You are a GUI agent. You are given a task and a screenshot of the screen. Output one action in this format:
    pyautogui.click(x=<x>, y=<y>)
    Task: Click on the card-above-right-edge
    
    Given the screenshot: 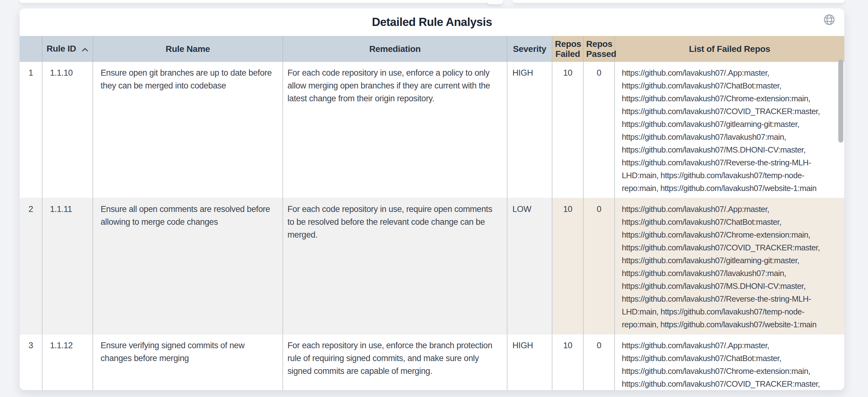 What is the action you would take?
    pyautogui.click(x=679, y=1)
    